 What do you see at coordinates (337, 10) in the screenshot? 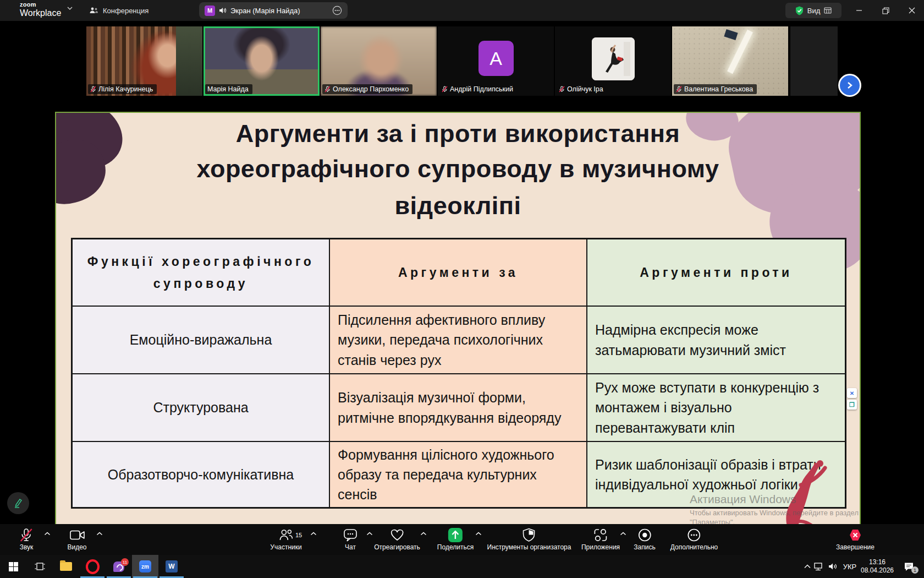
I see `tab-more-icon` at bounding box center [337, 10].